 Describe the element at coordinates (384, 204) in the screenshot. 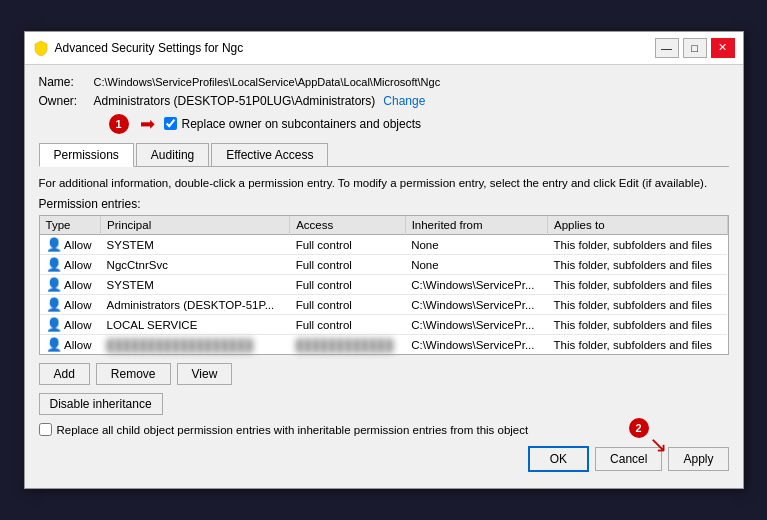

I see `permission-entries-label: Permission entries:` at that location.